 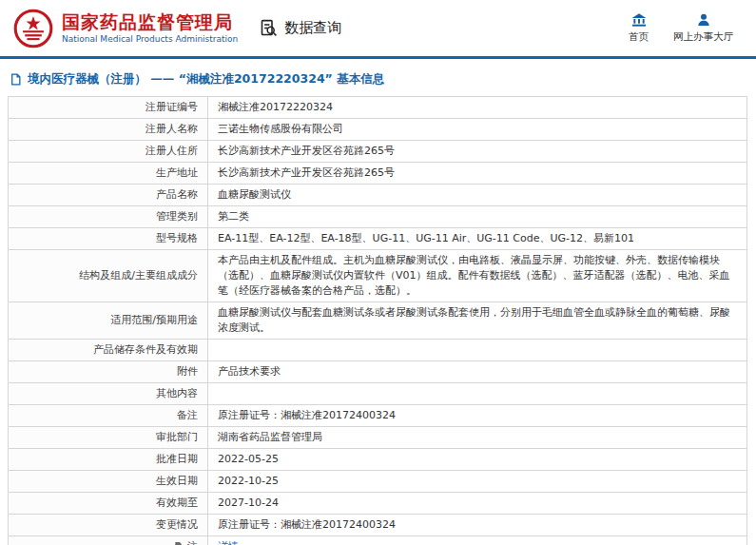 I want to click on table-row: 注册人住所 长沙高新技术产业开发区谷苑路265号, so click(x=378, y=152).